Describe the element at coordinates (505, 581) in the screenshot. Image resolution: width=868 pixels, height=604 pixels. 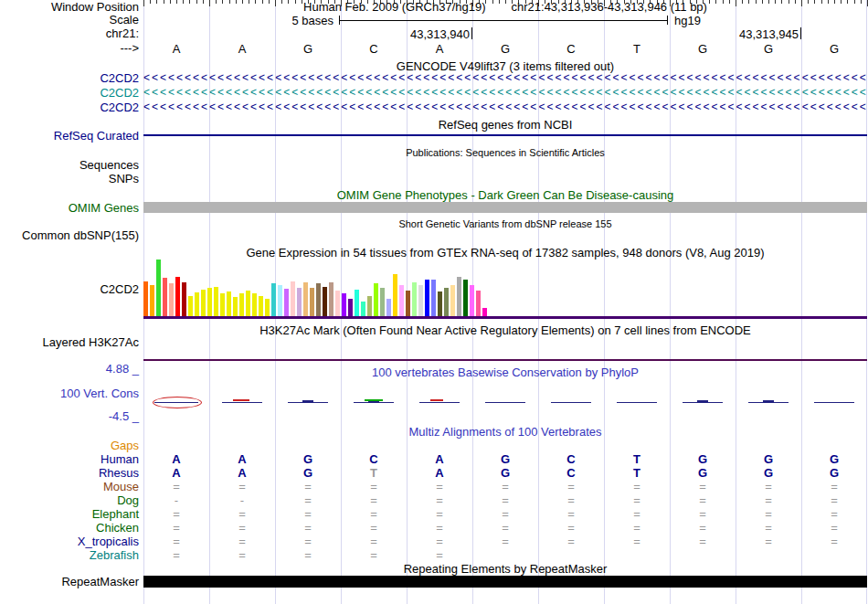
I see `repeatmasker-bar` at that location.